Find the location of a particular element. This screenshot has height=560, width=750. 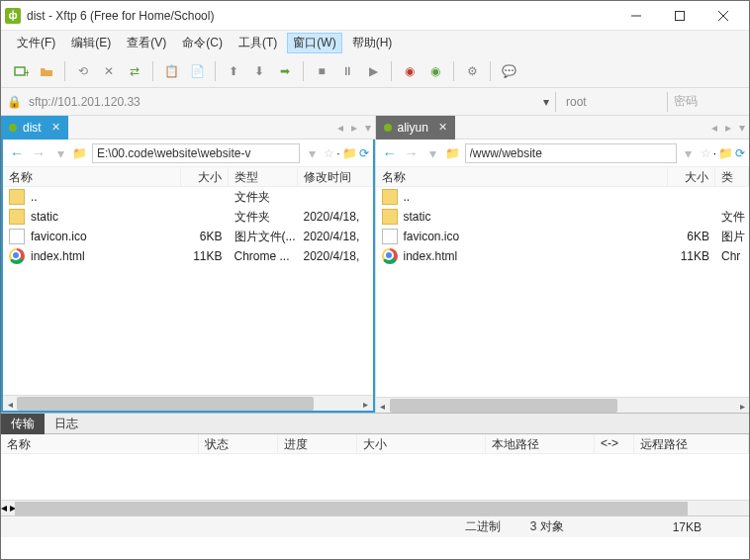

list-item: ..文件夹 is located at coordinates (188, 197).